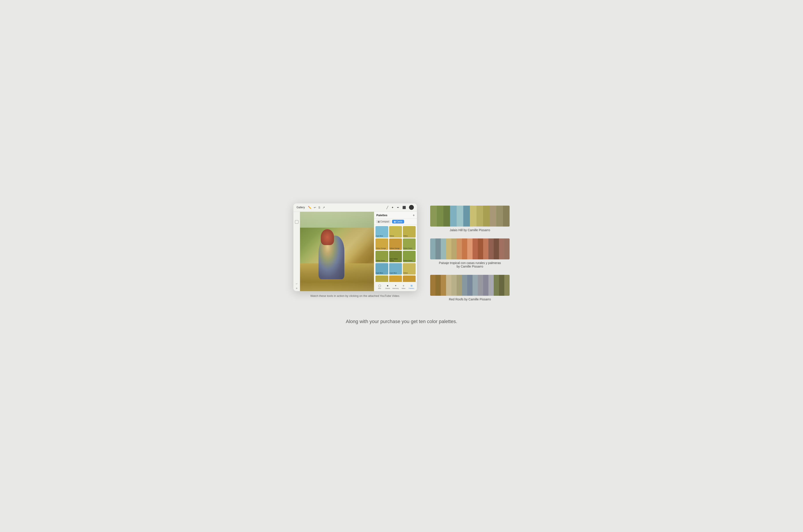 This screenshot has width=803, height=532. I want to click on palettes-panel: Palettes + ▦ Compact ▦ Cards, so click(395, 251).